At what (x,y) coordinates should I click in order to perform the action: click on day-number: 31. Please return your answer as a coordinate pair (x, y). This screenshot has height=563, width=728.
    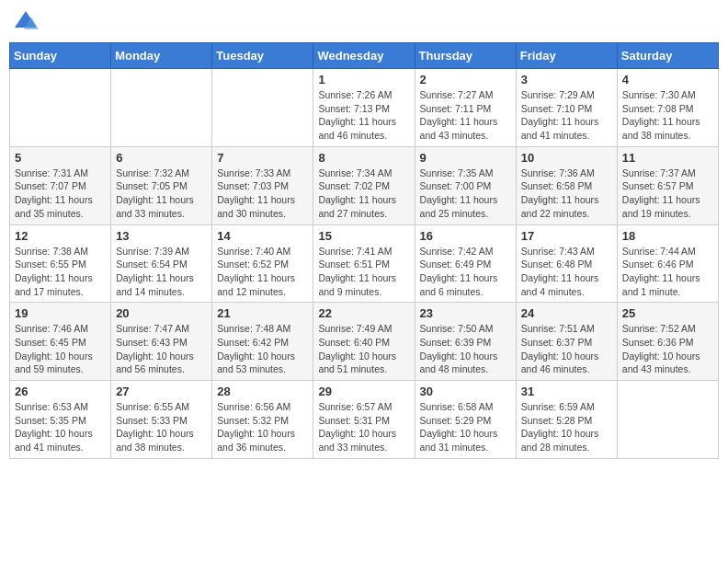
    Looking at the image, I should click on (566, 392).